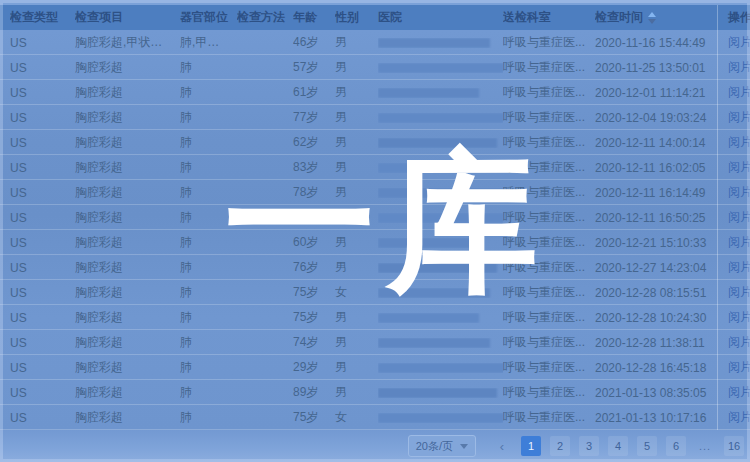 The width and height of the screenshot is (750, 462). I want to click on page-number-button: ..., so click(705, 446).